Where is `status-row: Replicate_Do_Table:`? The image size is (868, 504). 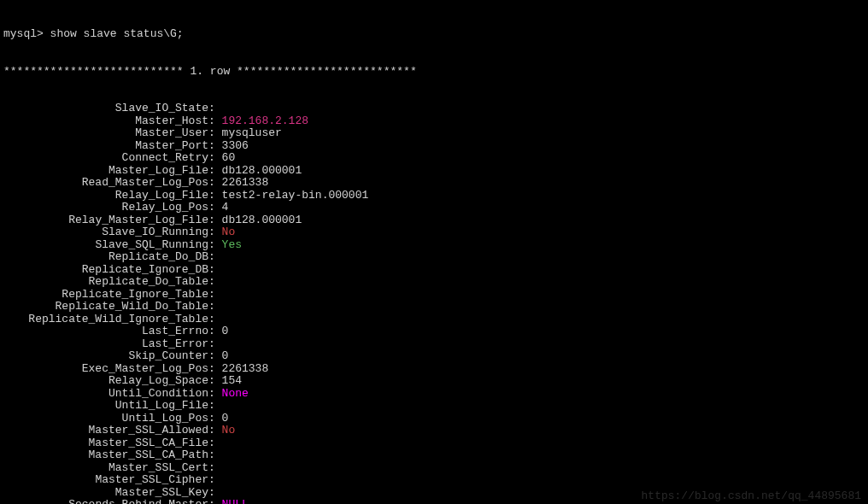 status-row: Replicate_Do_Table: is located at coordinates (434, 282).